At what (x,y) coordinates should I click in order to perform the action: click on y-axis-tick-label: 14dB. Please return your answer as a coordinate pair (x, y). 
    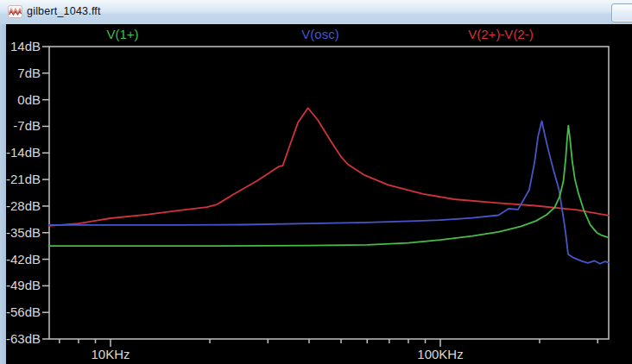
    Looking at the image, I should click on (26, 47).